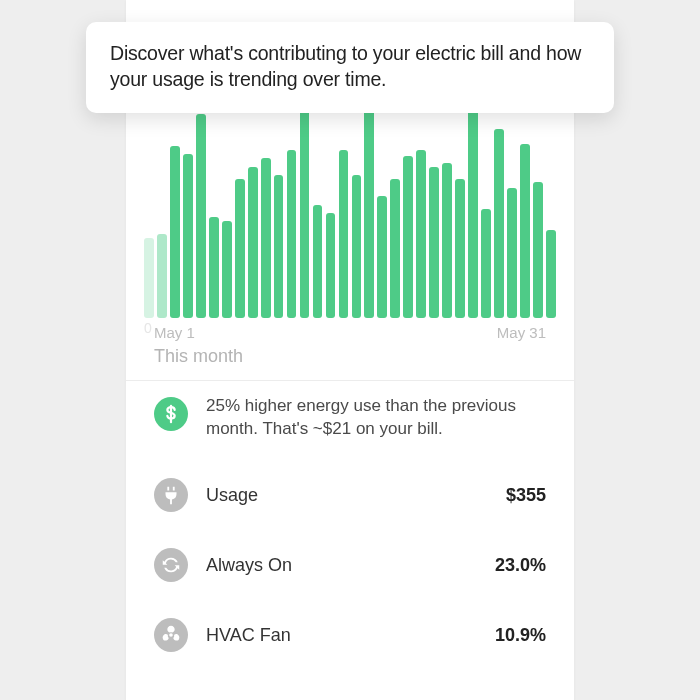 The image size is (700, 700). What do you see at coordinates (171, 414) in the screenshot?
I see `dollar-icon` at bounding box center [171, 414].